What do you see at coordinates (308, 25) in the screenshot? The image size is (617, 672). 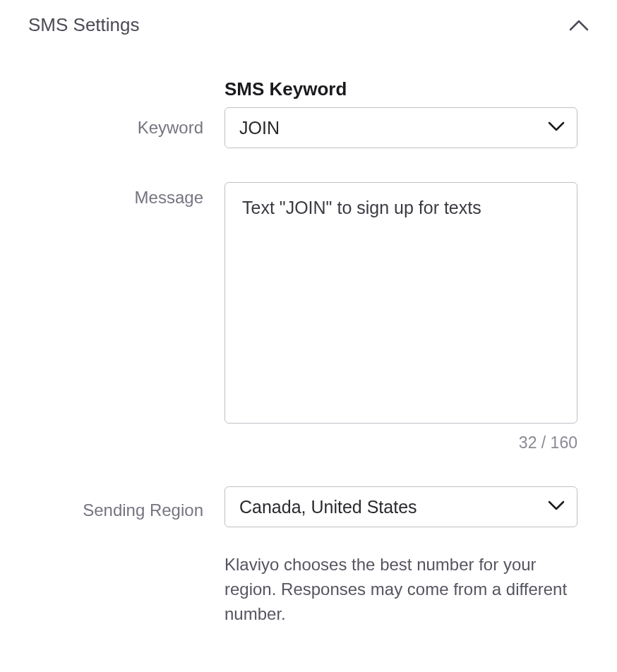 I see `sms-settings-header: SMS Settings` at bounding box center [308, 25].